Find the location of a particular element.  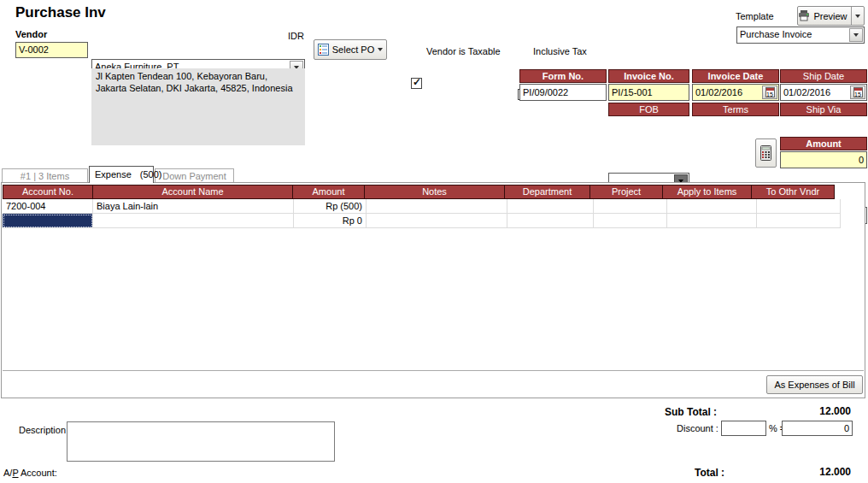

as-expenses-of-bill-button: As Expenses of Bill is located at coordinates (815, 385).